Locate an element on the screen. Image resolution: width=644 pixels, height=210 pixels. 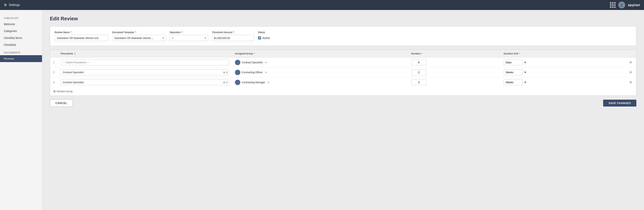
operation-select-wrap: < <= > >= = ▼ is located at coordinates (189, 38).